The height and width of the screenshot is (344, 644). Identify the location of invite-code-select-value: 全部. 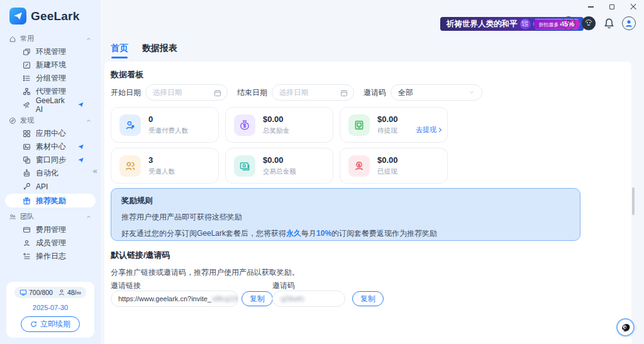
(406, 93).